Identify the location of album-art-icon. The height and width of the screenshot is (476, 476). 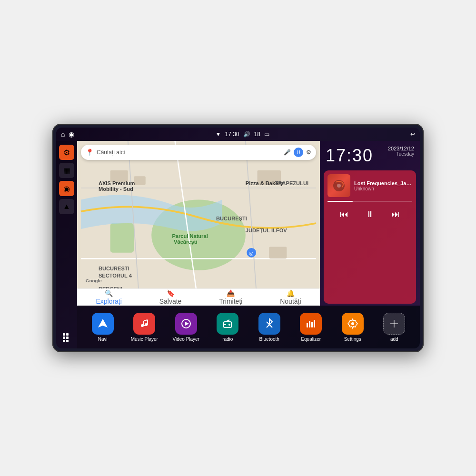
(339, 186).